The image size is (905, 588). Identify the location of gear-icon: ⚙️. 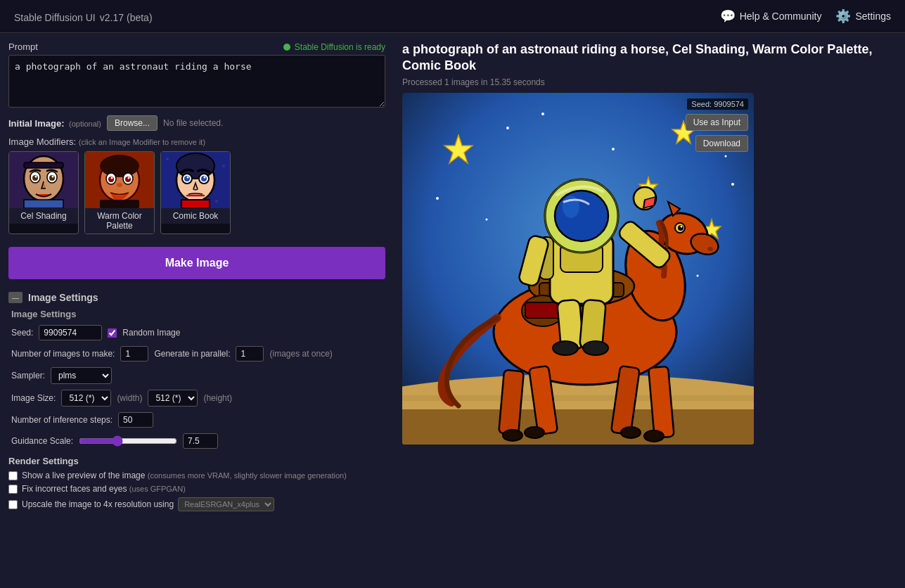
(843, 16).